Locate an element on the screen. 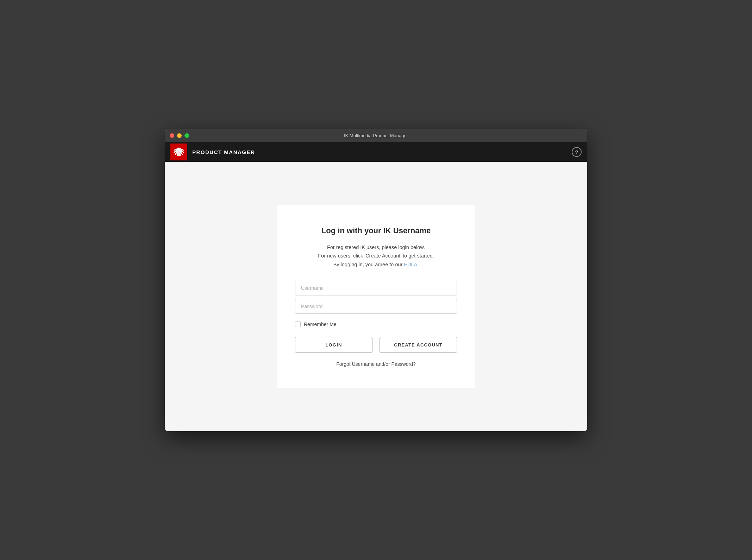 The image size is (752, 560). window-controls is located at coordinates (180, 136).